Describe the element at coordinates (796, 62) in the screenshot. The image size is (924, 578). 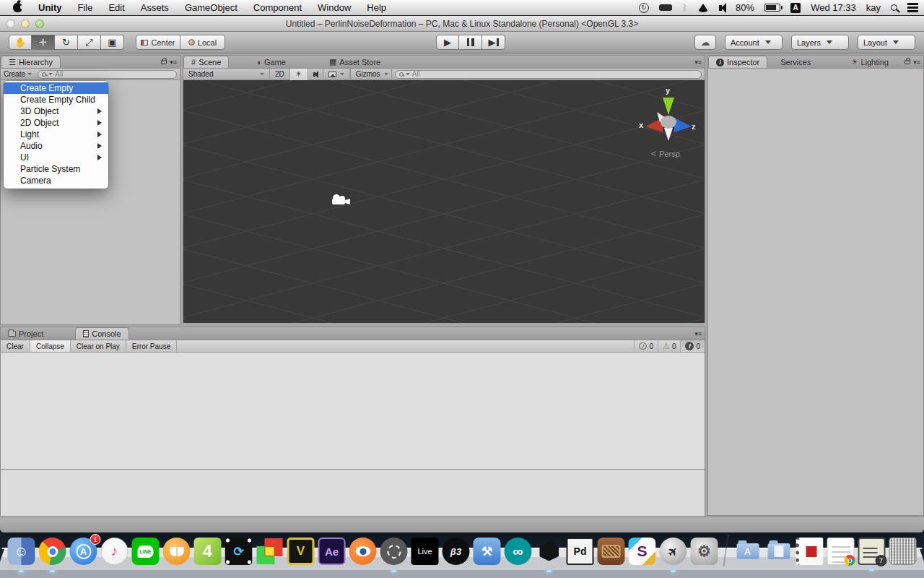
I see `tab-services: Services` at that location.